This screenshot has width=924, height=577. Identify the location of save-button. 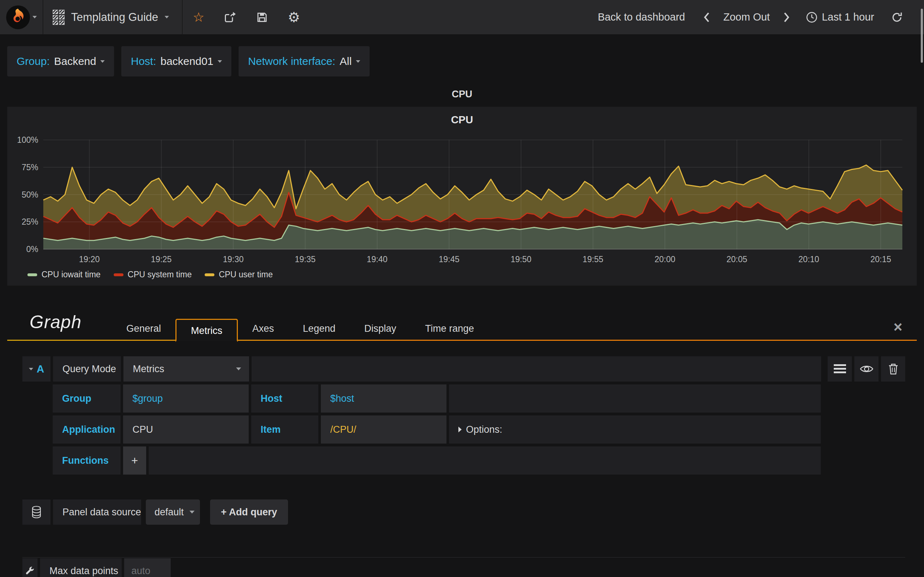
(262, 17).